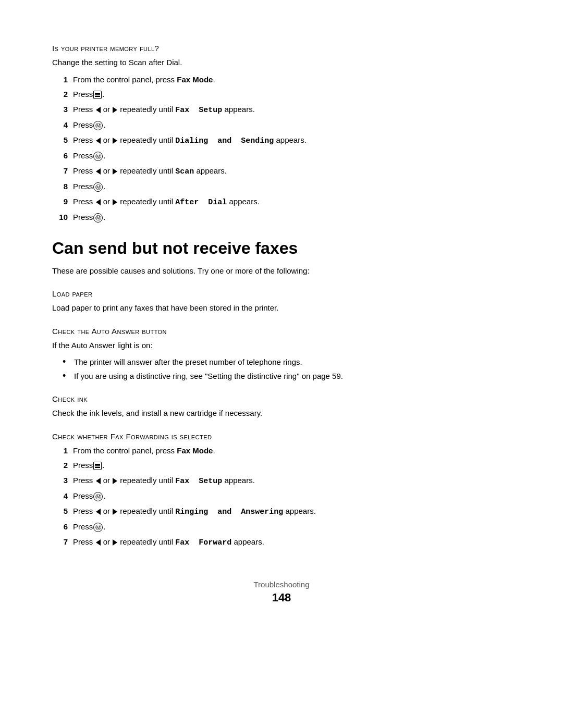  What do you see at coordinates (292, 187) in the screenshot?
I see `step-8-content: PressⓂ.` at bounding box center [292, 187].